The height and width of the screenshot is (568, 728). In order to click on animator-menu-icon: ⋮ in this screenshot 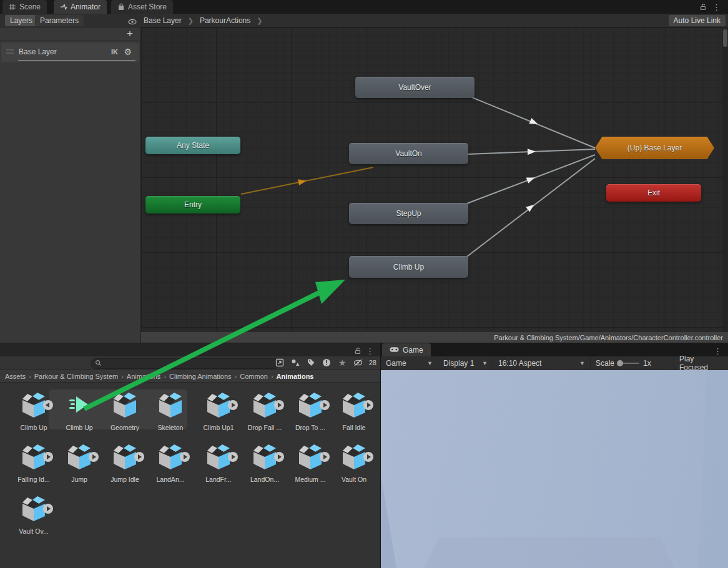, I will do `click(717, 7)`.